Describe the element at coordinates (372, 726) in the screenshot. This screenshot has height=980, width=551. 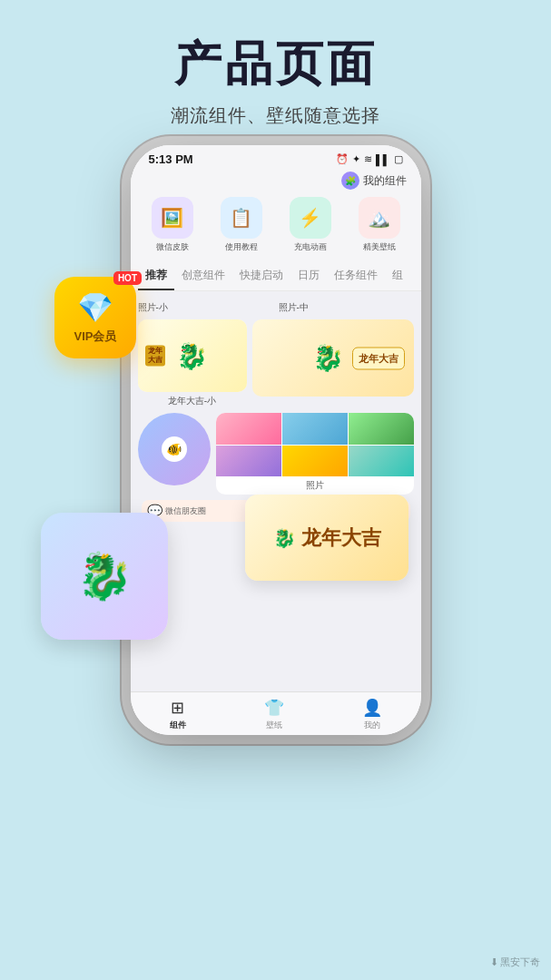
I see `profile-nav-label: 我的` at that location.